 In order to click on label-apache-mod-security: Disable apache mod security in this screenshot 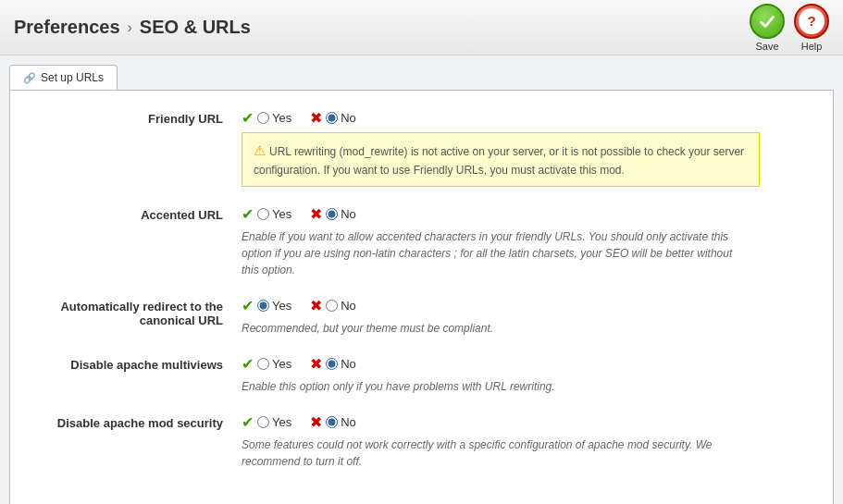, I will do `click(140, 422)`.